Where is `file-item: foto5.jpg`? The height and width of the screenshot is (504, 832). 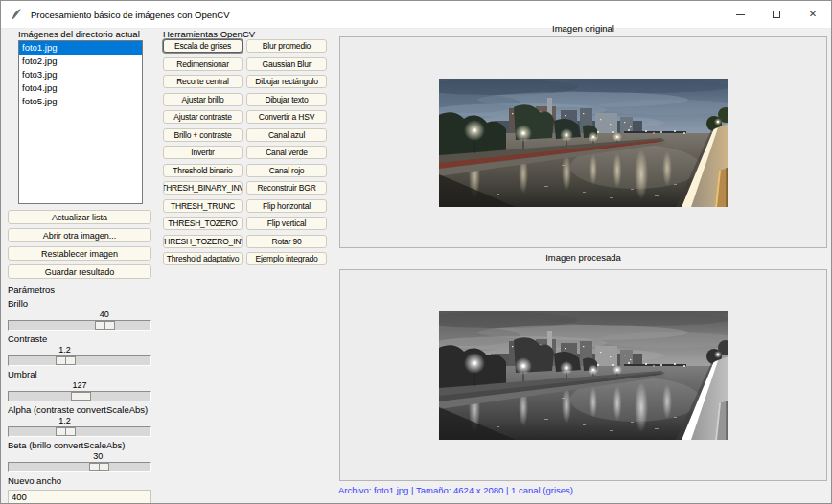 file-item: foto5.jpg is located at coordinates (81, 102).